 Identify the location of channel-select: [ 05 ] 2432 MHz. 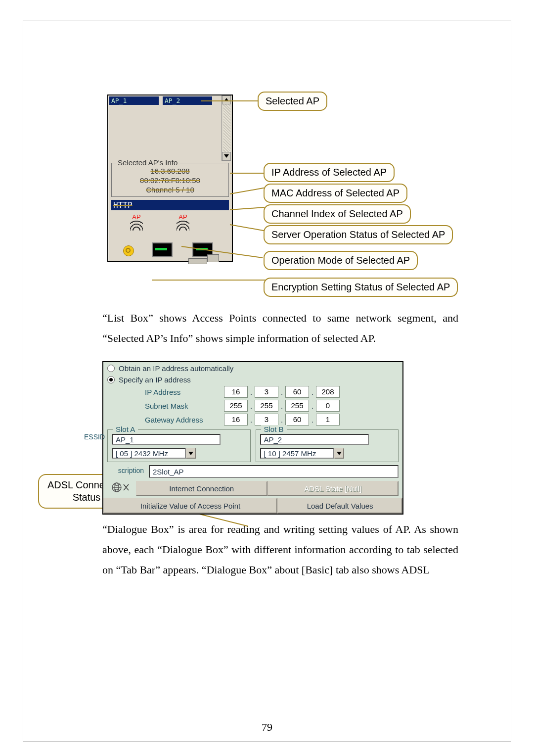
(149, 453).